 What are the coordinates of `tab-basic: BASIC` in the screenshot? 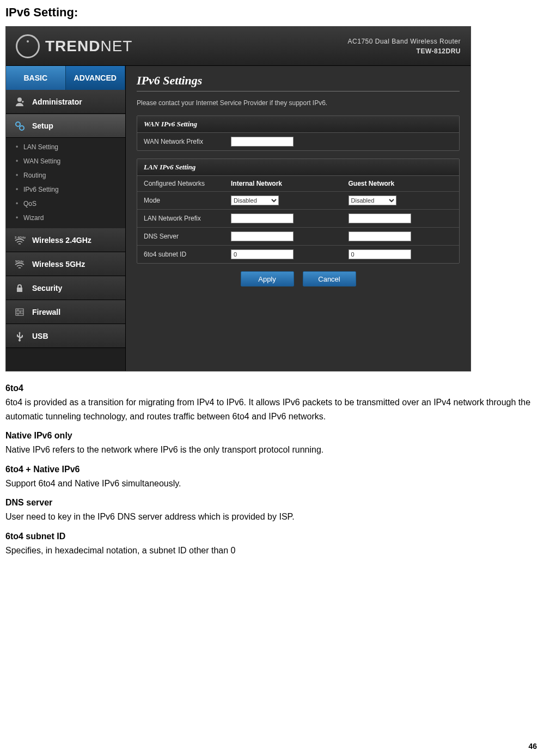 It's located at (36, 78).